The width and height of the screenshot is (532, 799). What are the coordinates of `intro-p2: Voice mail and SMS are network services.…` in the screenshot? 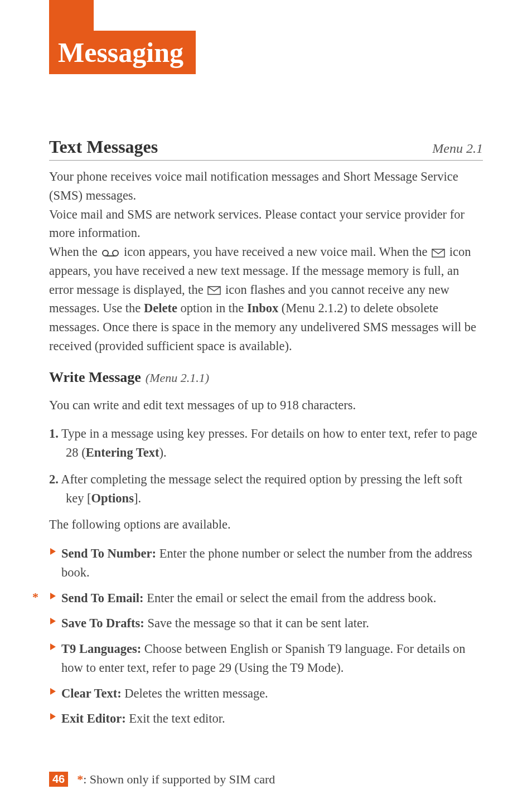 It's located at (257, 224).